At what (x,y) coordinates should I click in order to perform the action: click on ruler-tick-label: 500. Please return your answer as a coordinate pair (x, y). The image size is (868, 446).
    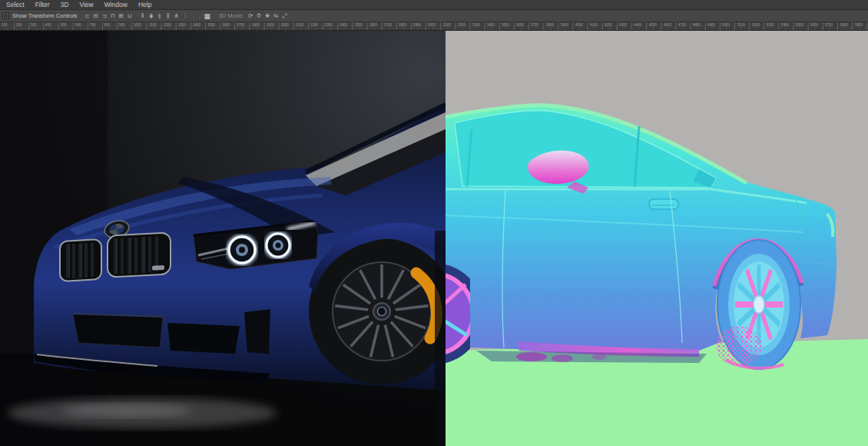
    Looking at the image, I should click on (64, 25).